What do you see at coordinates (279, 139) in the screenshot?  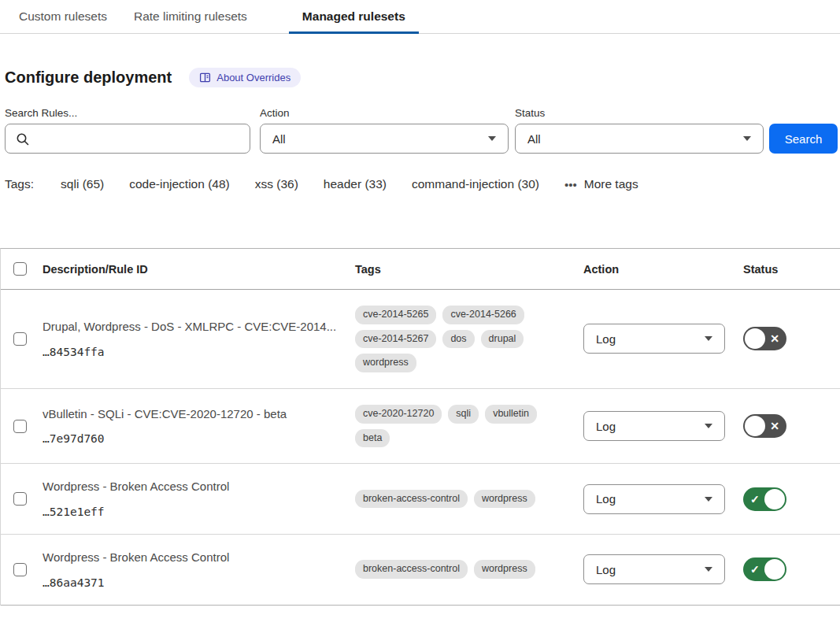 I see `action-filter-value: All` at bounding box center [279, 139].